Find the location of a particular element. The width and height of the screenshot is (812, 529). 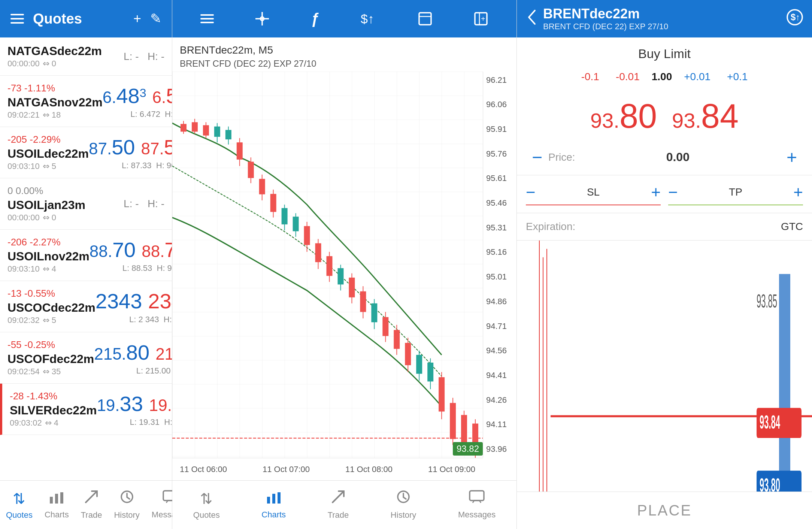

right-title: BRENTdec22m is located at coordinates (662, 14).